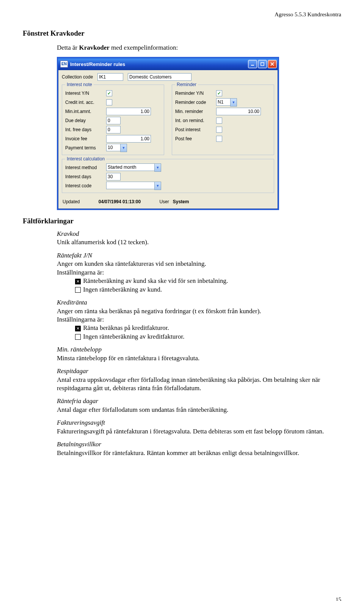 The image size is (364, 601). Describe the element at coordinates (113, 121) in the screenshot. I see `due-delay-input: 0` at that location.